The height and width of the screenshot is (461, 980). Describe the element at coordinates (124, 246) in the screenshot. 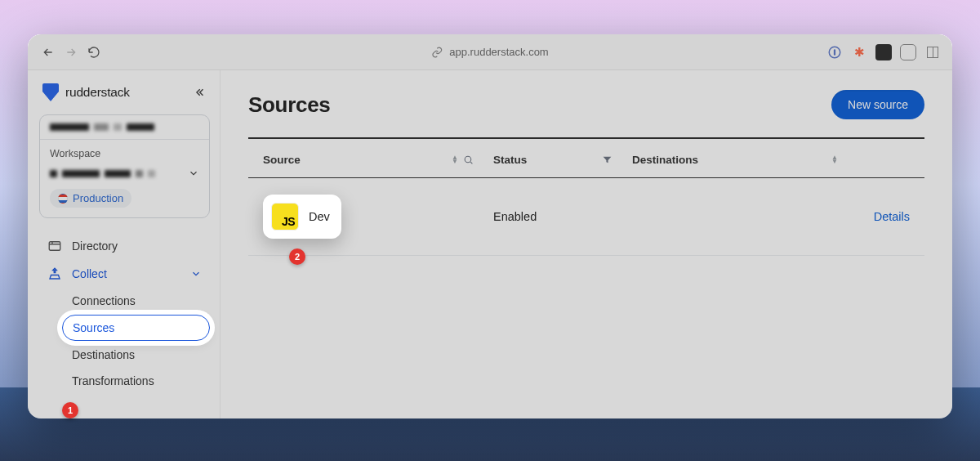

I see `sidebar-item-directory: Directory` at that location.